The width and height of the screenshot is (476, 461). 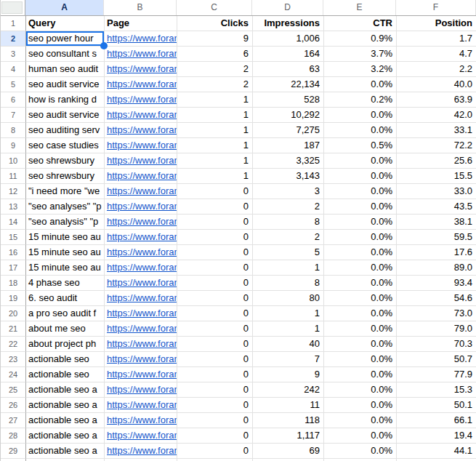 I want to click on cell-impressions: 528, so click(x=289, y=100).